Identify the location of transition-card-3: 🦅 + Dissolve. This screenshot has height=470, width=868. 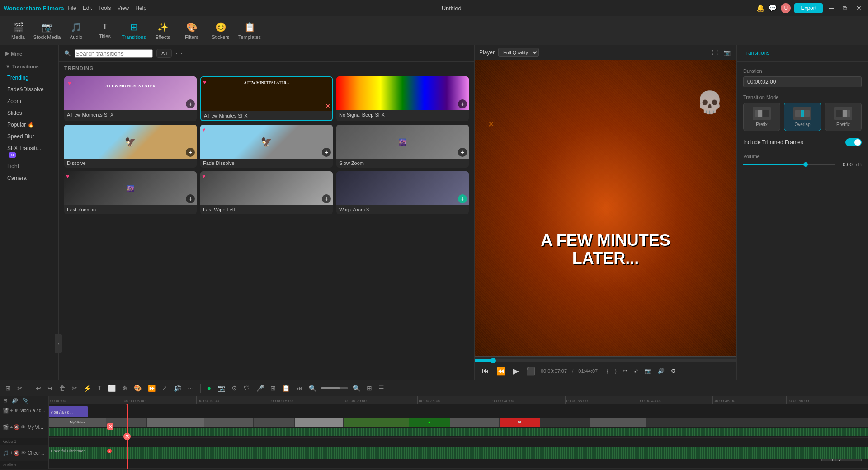
(130, 146).